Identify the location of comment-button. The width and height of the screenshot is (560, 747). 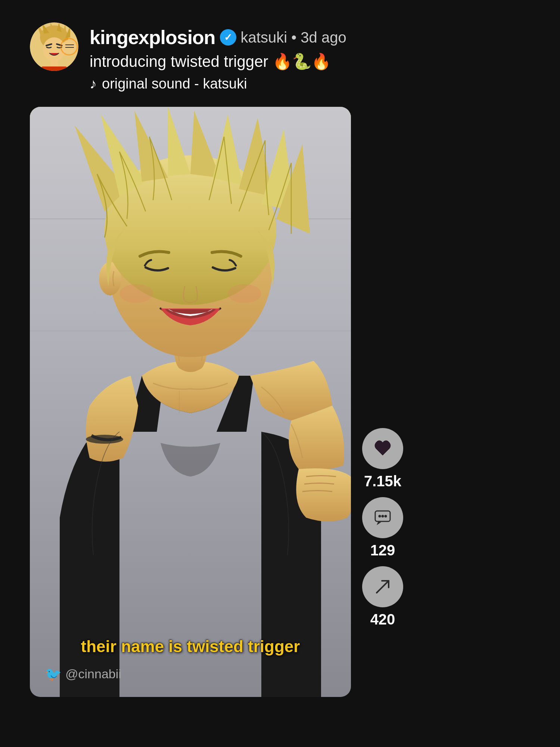
(383, 518).